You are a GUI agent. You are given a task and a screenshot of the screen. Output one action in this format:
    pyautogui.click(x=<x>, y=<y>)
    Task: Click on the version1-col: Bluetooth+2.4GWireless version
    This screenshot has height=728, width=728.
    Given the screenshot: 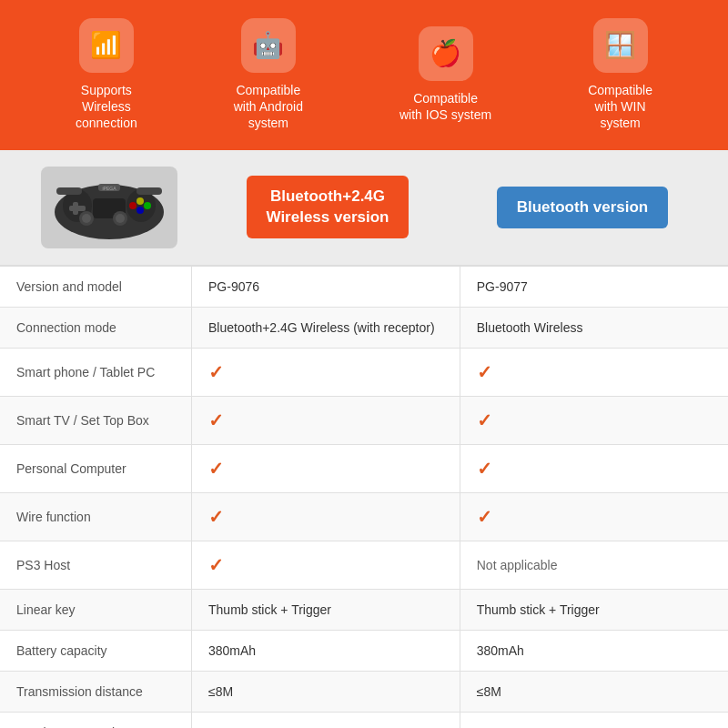 What is the action you would take?
    pyautogui.click(x=328, y=207)
    